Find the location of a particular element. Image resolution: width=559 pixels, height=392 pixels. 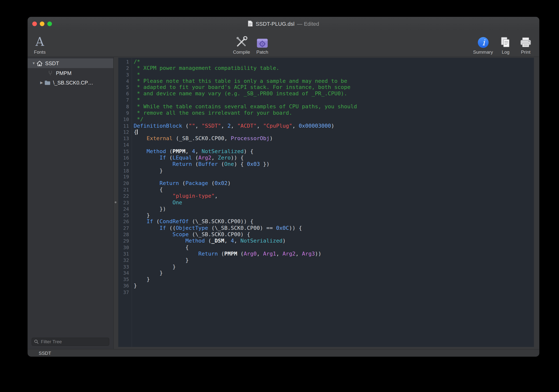

line-number: 4 is located at coordinates (124, 81).